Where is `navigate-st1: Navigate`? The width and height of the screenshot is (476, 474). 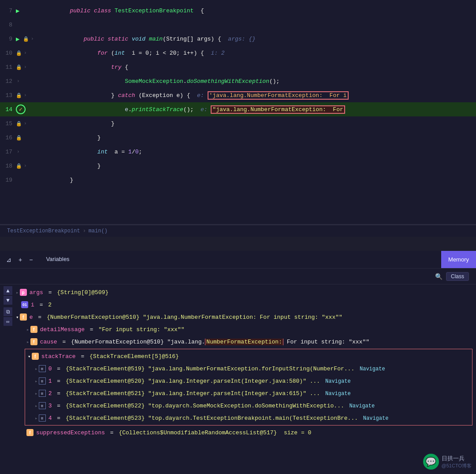
navigate-st1: Navigate is located at coordinates (338, 381).